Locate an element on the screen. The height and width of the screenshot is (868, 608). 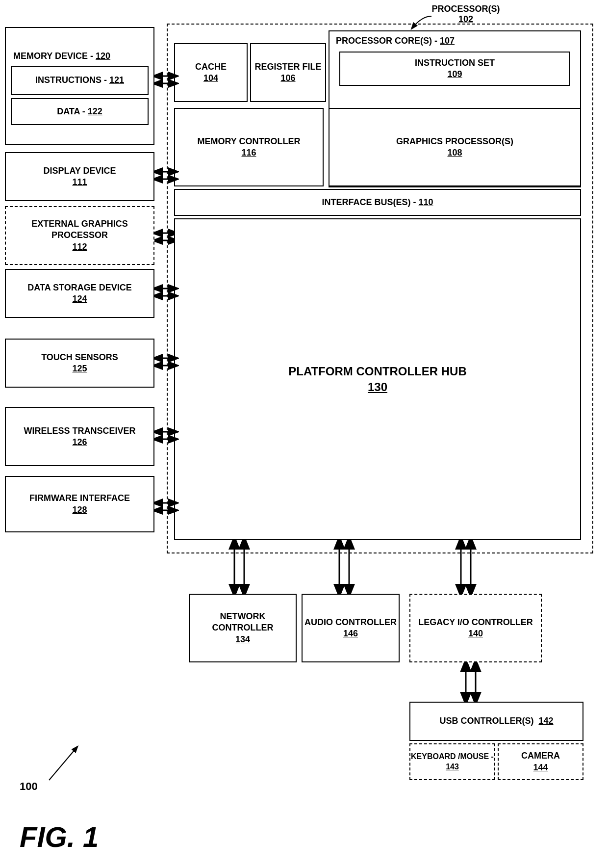
wireless-transceiver-label: WIRELESS TRANSCEIVER 126 is located at coordinates (79, 437).